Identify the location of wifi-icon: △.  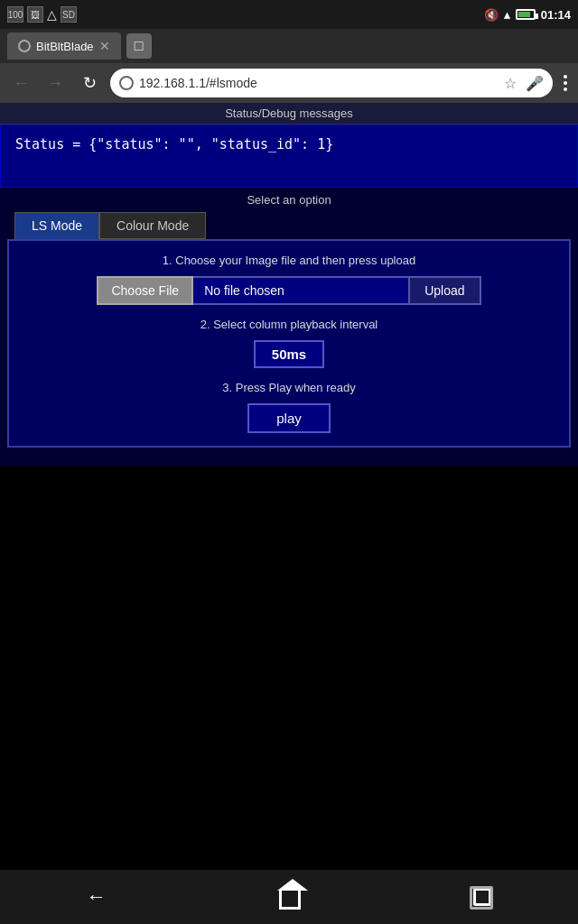
(52, 14).